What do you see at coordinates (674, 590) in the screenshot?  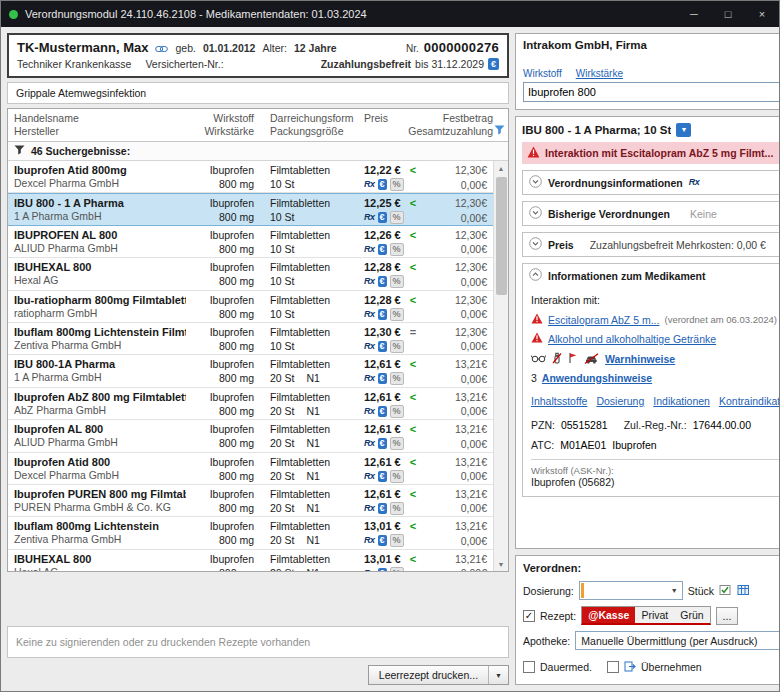 I see `dropdown-arrow-icon: ▼` at bounding box center [674, 590].